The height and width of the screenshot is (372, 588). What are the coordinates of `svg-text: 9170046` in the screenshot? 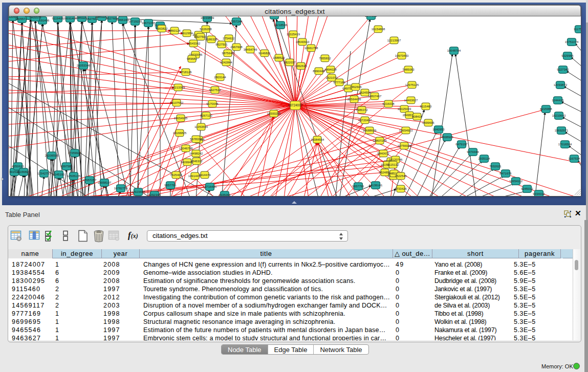 It's located at (212, 104).